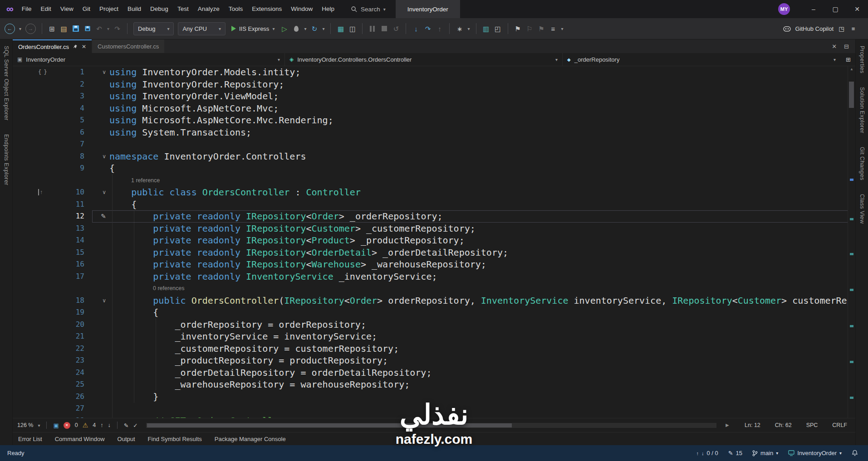 This screenshot has height=461, width=868. Describe the element at coordinates (6, 160) in the screenshot. I see `tool-tab-endpoints-explorer: Endpoints Explorer` at that location.